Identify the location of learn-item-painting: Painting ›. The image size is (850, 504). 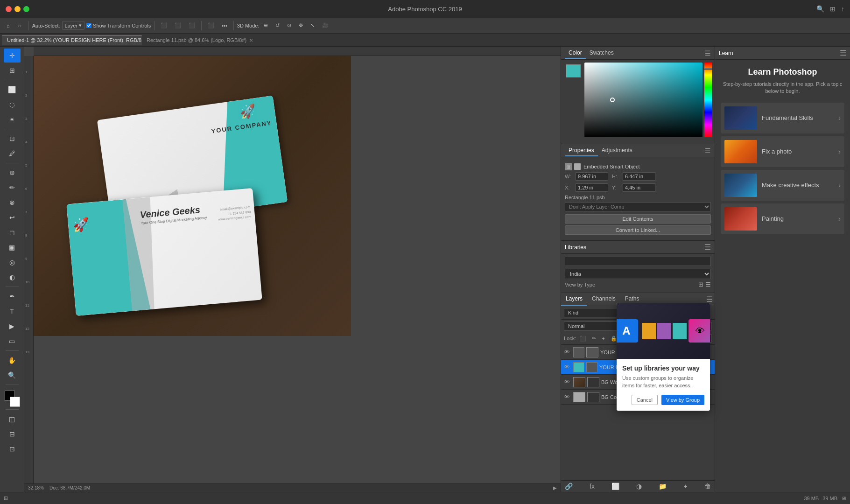
(782, 219).